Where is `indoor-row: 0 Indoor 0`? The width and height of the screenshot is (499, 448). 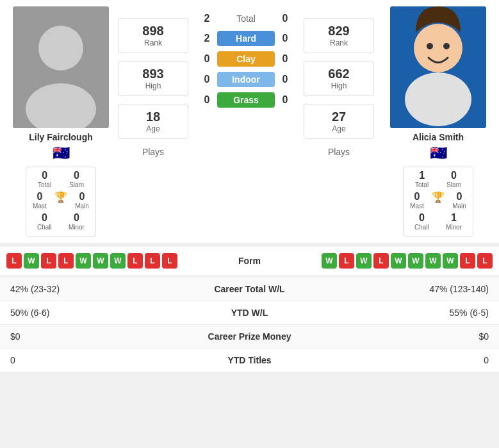 indoor-row: 0 Indoor 0 is located at coordinates (246, 79).